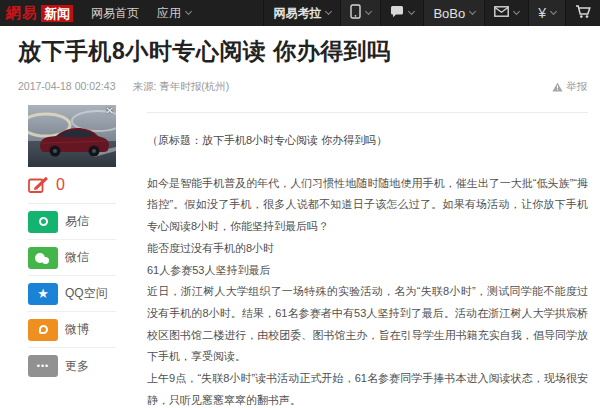 This screenshot has width=600, height=408. Describe the element at coordinates (449, 14) in the screenshot. I see `bobo-label: BoBo` at that location.